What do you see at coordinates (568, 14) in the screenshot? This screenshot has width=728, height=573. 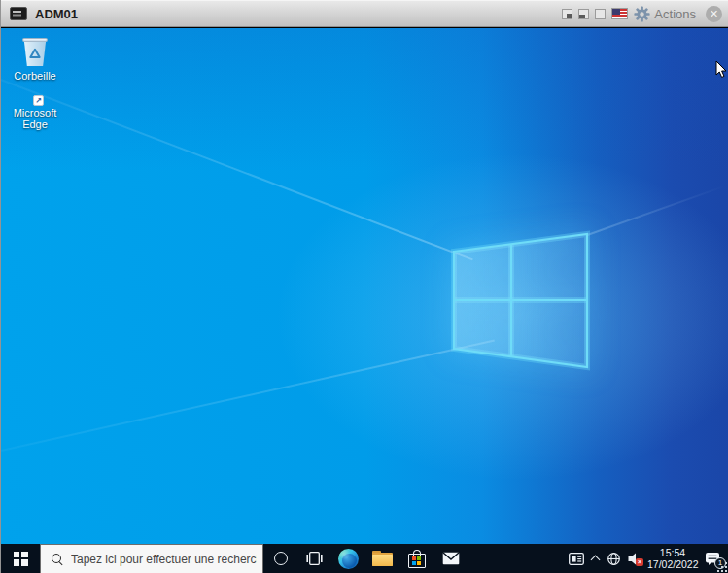 I see `scale-actual-size-icon` at bounding box center [568, 14].